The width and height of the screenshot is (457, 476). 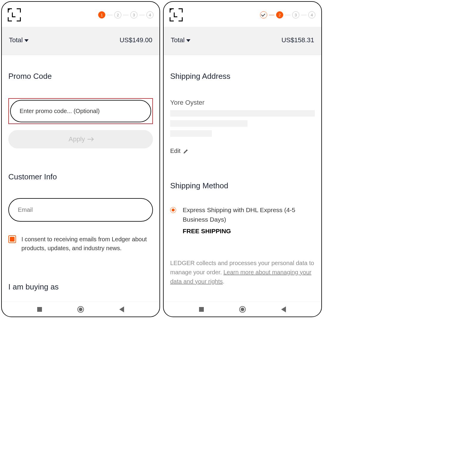 What do you see at coordinates (249, 231) in the screenshot?
I see `free-shipping-label: FREE SHIPPING` at bounding box center [249, 231].